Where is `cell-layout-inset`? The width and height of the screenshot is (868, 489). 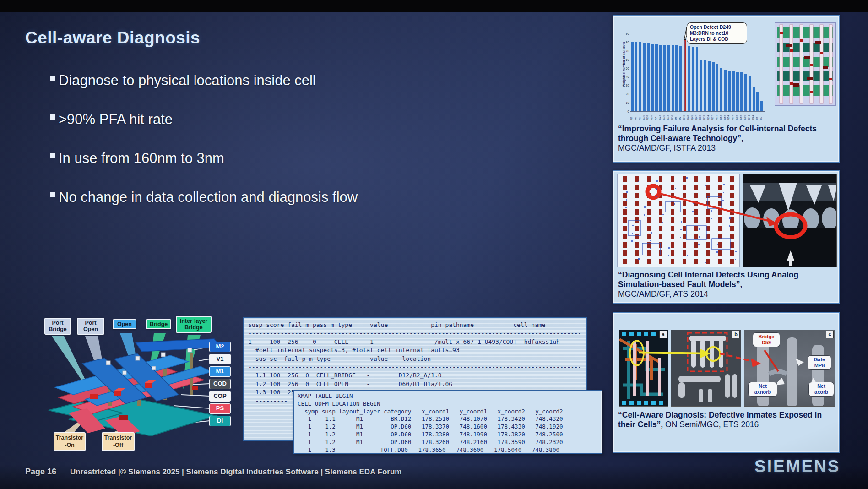 cell-layout-inset is located at coordinates (805, 64).